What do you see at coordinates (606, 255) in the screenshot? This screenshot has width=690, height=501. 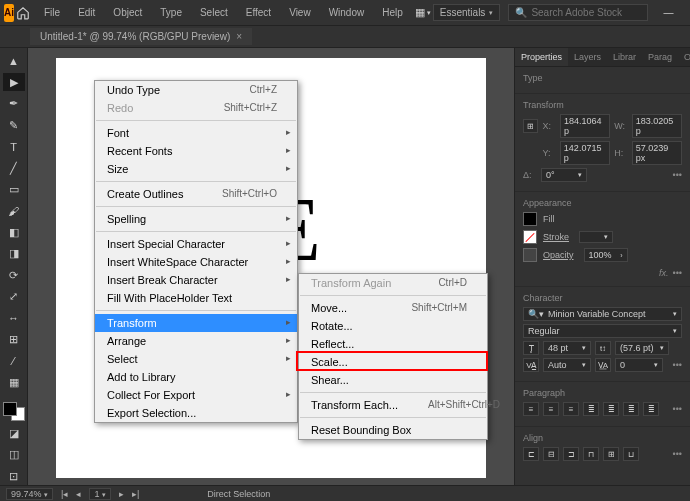 I see `opacity-field: 100%›` at bounding box center [606, 255].